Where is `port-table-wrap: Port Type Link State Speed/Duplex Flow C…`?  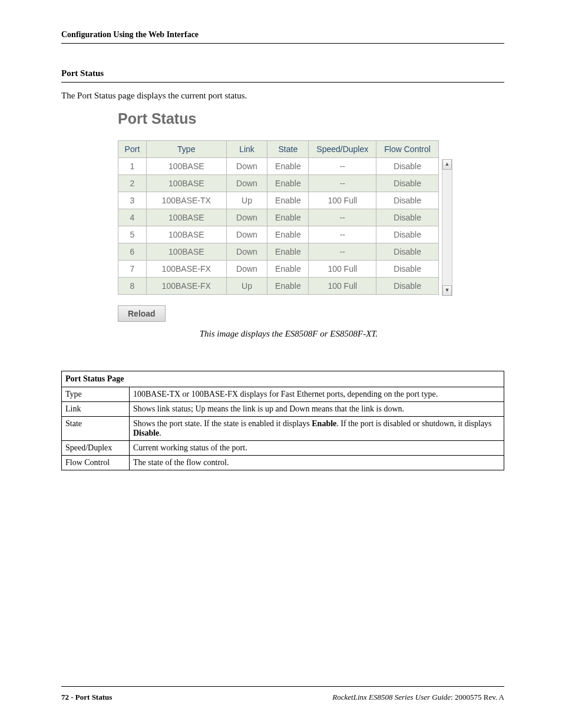 port-table-wrap: Port Type Link State Speed/Duplex Flow C… is located at coordinates (289, 218).